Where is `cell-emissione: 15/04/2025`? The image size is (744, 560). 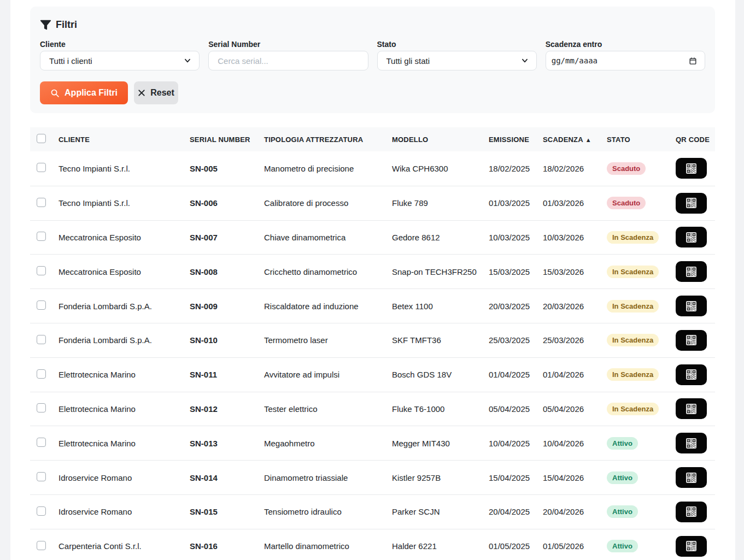 cell-emissione: 15/04/2025 is located at coordinates (516, 478).